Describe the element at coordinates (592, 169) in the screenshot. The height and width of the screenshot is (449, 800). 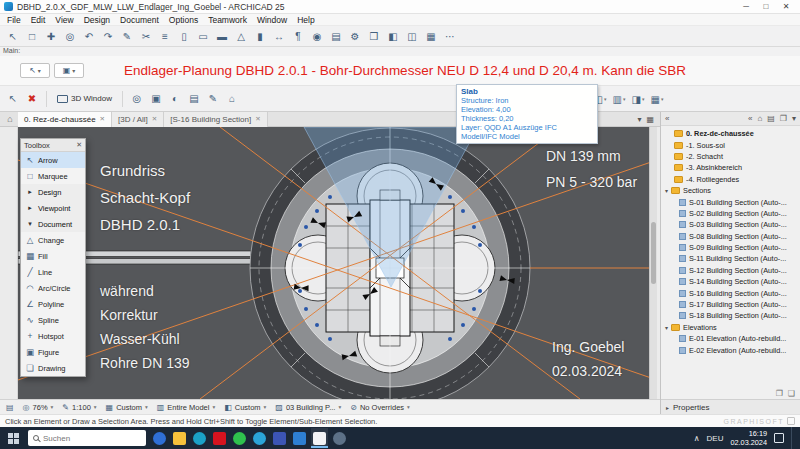
I see `annotation-pipe-spec: DN 139 mmPN 5 - 320 bar` at that location.